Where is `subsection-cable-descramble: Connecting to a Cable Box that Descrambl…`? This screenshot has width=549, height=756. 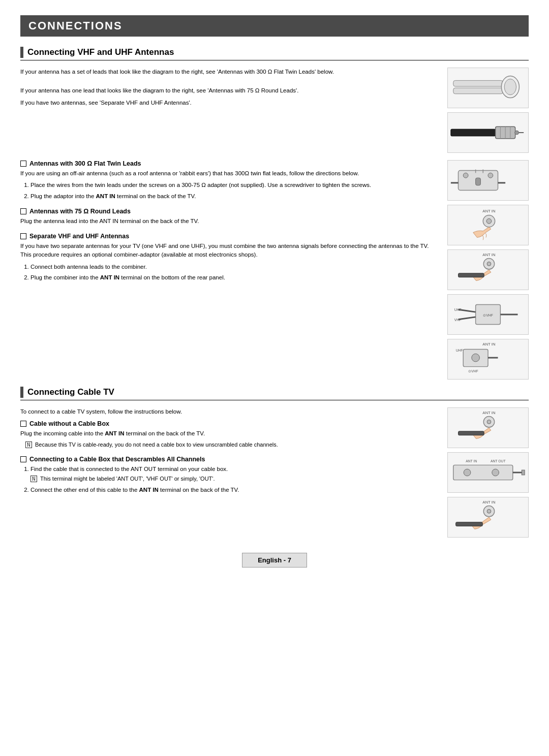
subsection-cable-descramble: Connecting to a Cable Box that Descrambl… is located at coordinates (229, 476).